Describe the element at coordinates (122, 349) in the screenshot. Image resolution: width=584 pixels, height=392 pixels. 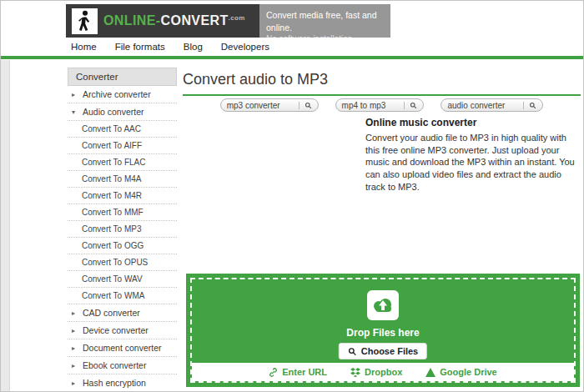
I see `sidebar-item-document-converter: ▸ Document converter` at that location.